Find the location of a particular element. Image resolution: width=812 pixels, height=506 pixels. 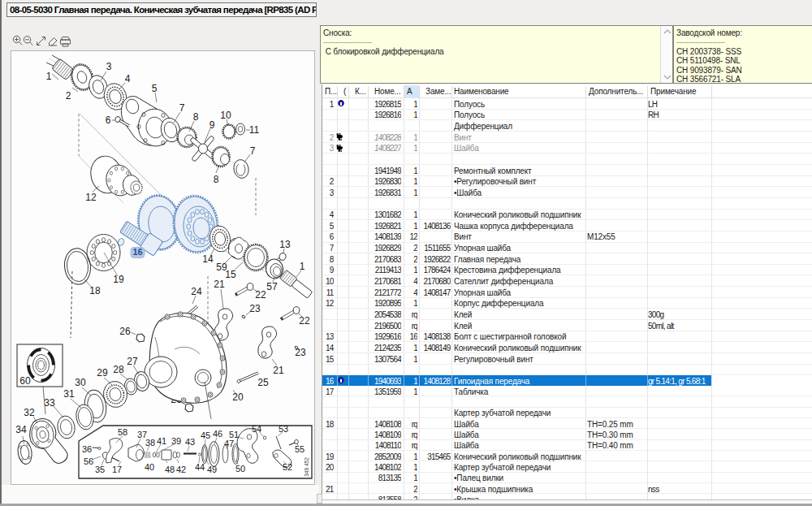

svg-text: 47 is located at coordinates (229, 443).